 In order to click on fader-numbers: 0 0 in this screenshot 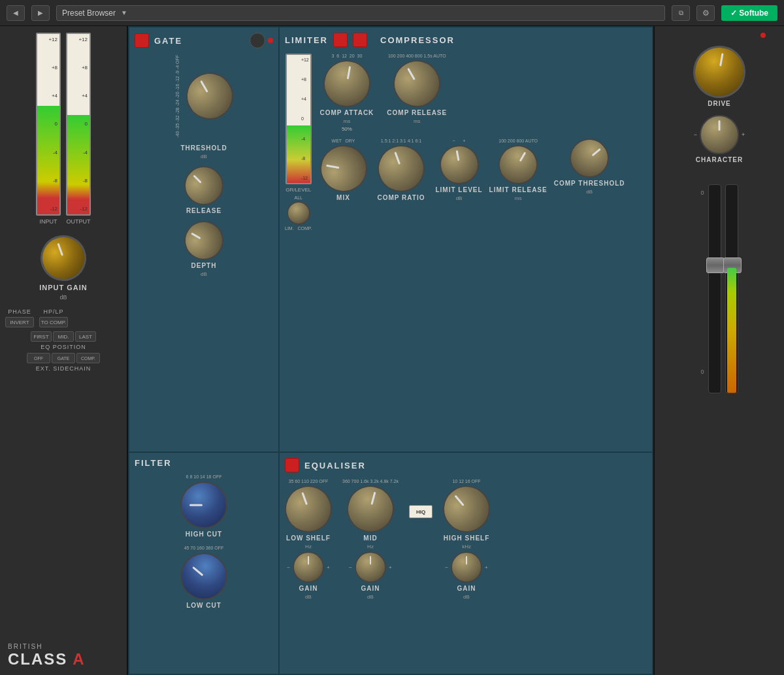, I will do `click(702, 282)`.